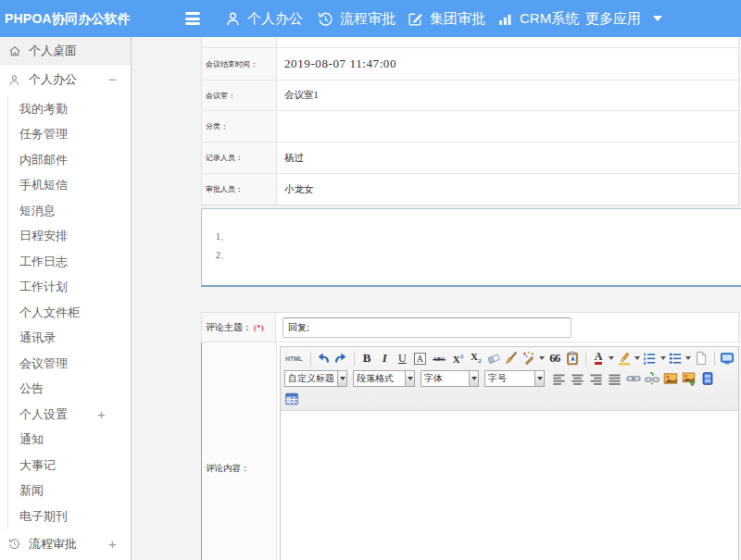  What do you see at coordinates (471, 328) in the screenshot?
I see `comment-subject-row: 评论主题：(*)` at bounding box center [471, 328].